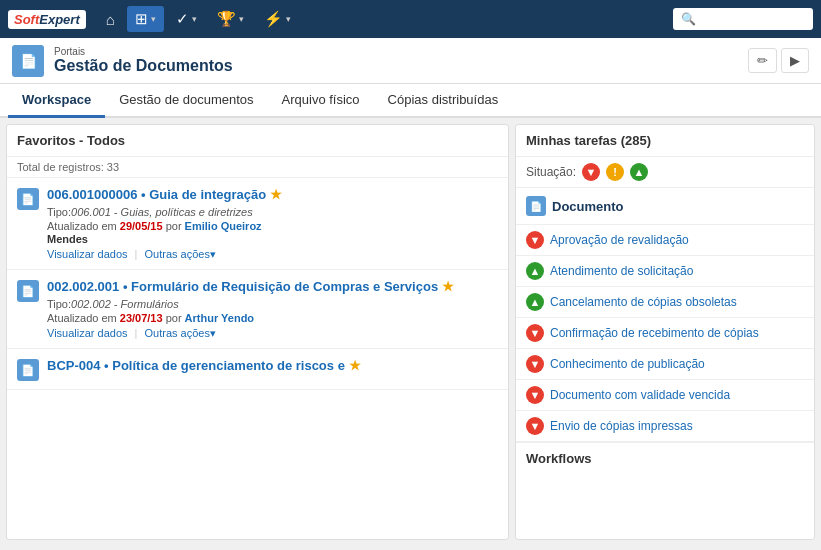 Image resolution: width=821 pixels, height=550 pixels. I want to click on tasks-header: Minhas tarefas (285), so click(665, 141).